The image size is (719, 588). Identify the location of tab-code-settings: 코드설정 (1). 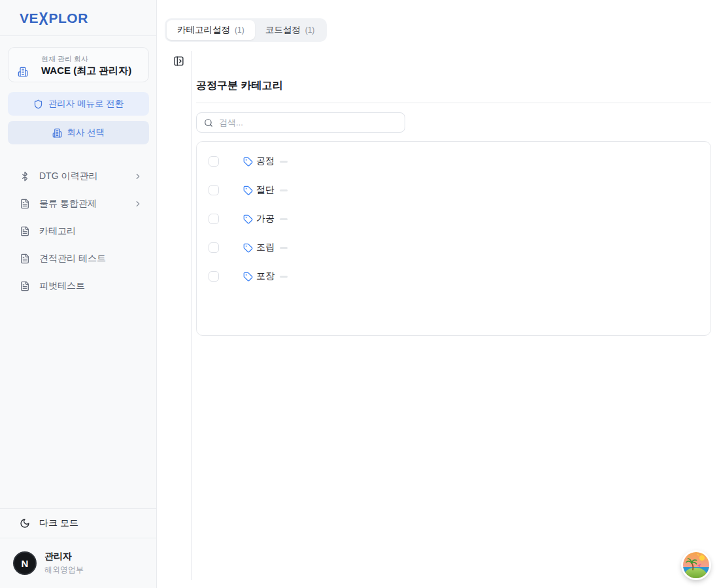
(290, 30).